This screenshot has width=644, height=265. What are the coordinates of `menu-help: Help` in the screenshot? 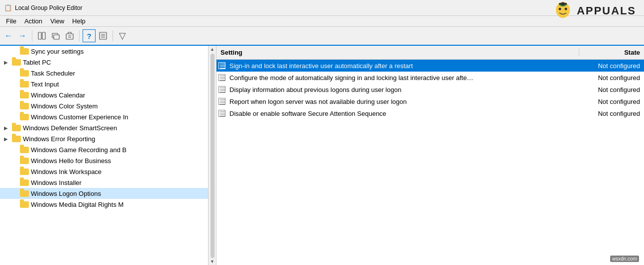 It's located at (79, 21).